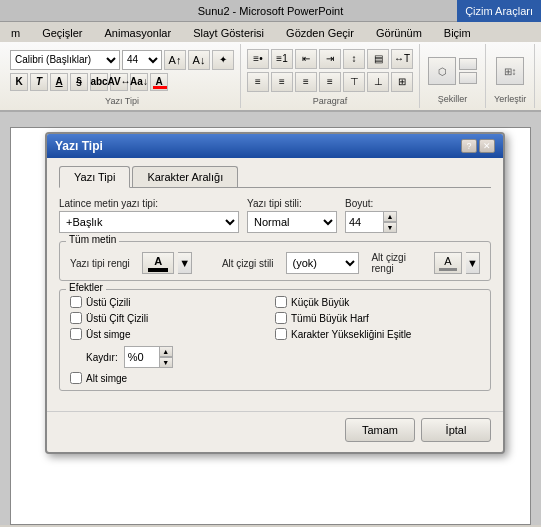 This screenshot has width=541, height=527. Describe the element at coordinates (378, 340) in the screenshot. I see `effects-right-col: Küçük Büyük Tümü Büyük Harf Karakter Yük…` at that location.